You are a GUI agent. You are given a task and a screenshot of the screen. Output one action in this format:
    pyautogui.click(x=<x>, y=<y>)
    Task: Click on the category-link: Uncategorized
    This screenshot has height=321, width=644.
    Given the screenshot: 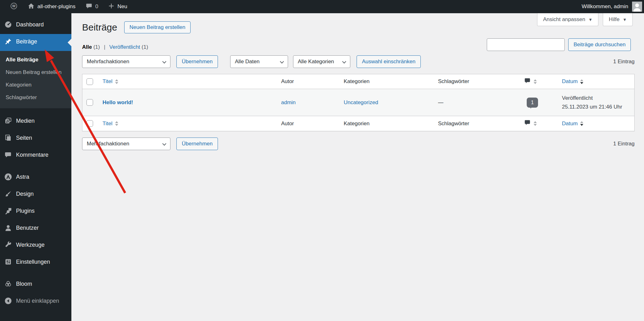 What is the action you would take?
    pyautogui.click(x=361, y=103)
    